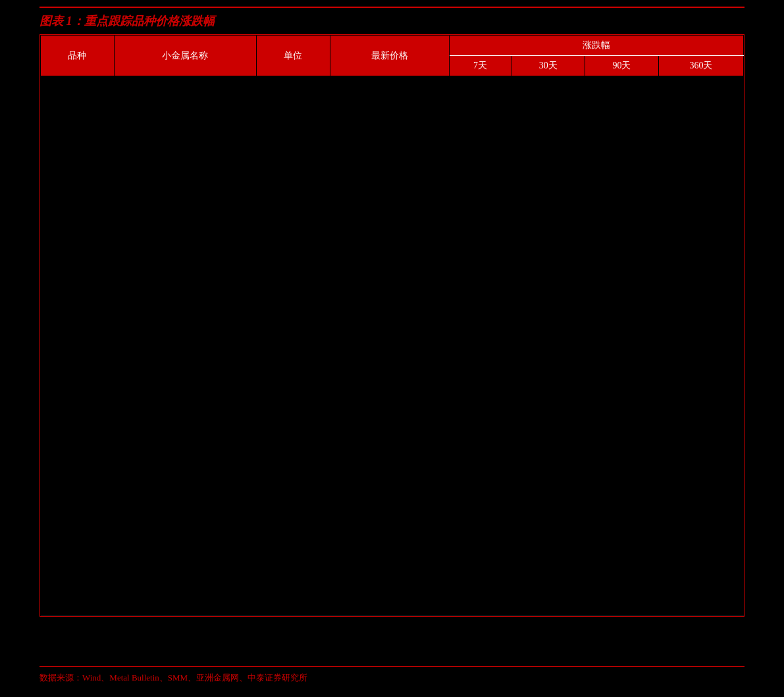  What do you see at coordinates (390, 56) in the screenshot?
I see `col-header-latest-price: 最新价格` at bounding box center [390, 56].